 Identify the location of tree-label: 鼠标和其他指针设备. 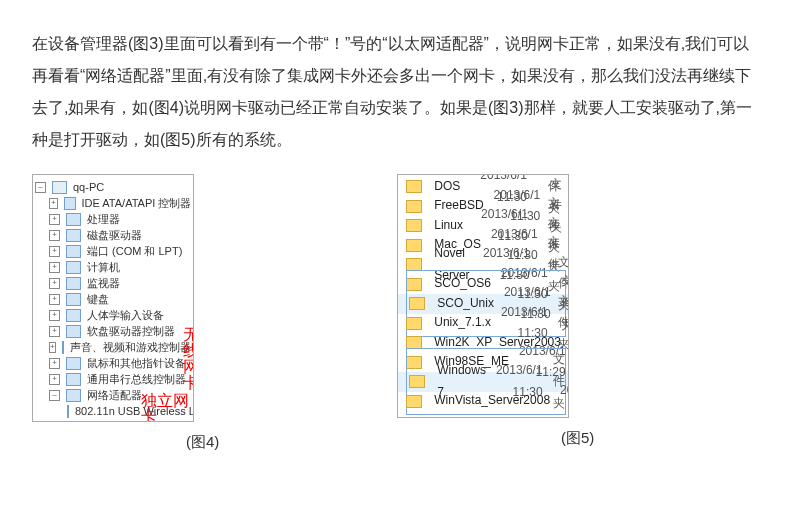
(136, 363).